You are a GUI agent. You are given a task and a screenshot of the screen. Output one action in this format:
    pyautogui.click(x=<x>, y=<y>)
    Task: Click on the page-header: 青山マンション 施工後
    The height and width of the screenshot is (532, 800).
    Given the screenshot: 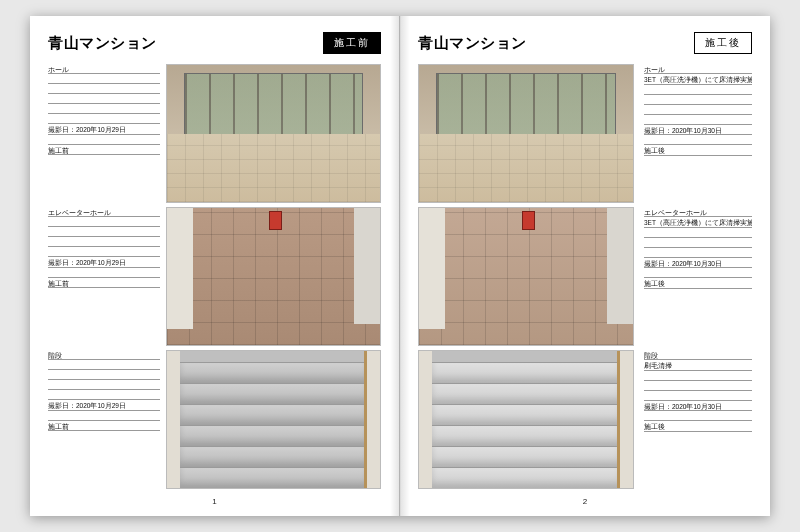 What is the action you would take?
    pyautogui.click(x=585, y=43)
    